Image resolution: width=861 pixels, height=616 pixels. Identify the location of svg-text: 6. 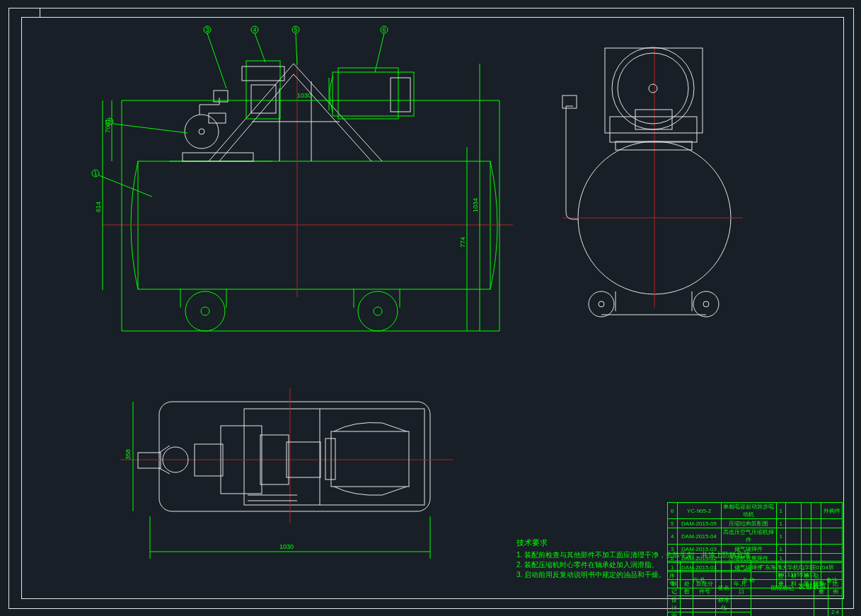
(383, 30).